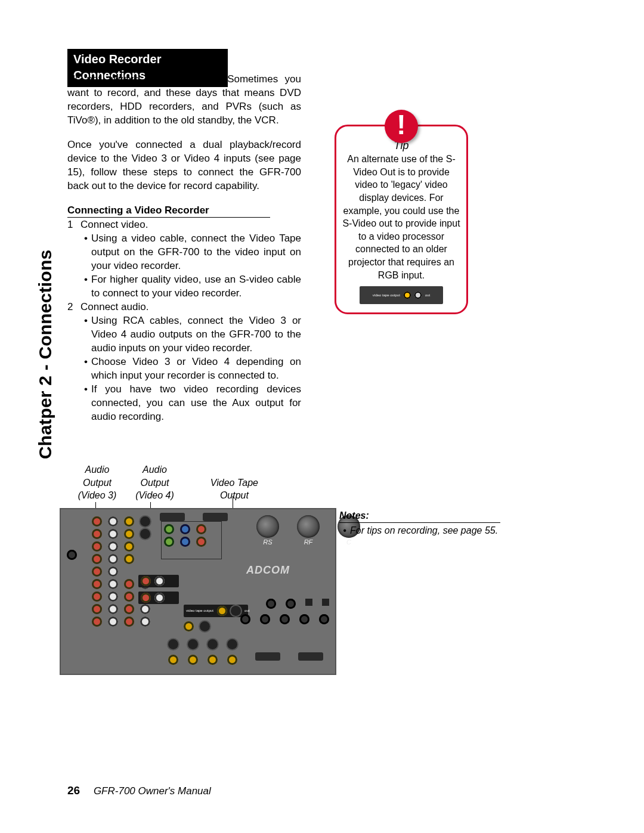 The width and height of the screenshot is (644, 833). I want to click on tip-mini-panel: video tape output out, so click(401, 295).